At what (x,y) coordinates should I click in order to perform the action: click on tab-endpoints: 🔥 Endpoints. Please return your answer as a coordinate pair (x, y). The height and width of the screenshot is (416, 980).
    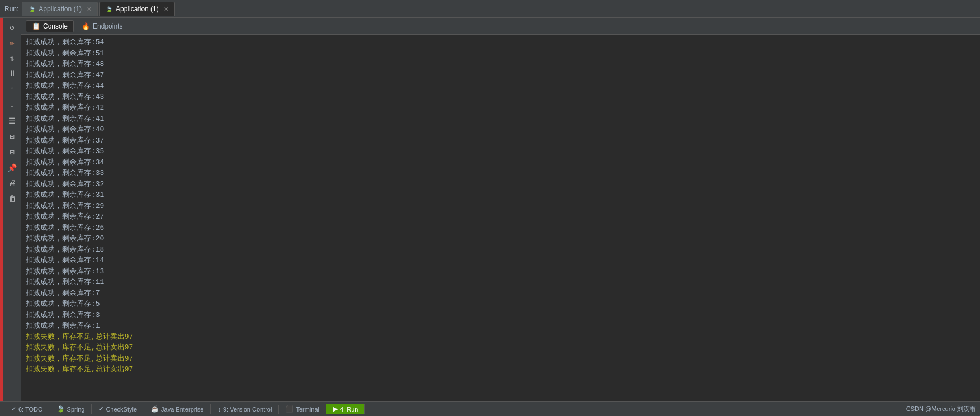
    Looking at the image, I should click on (102, 26).